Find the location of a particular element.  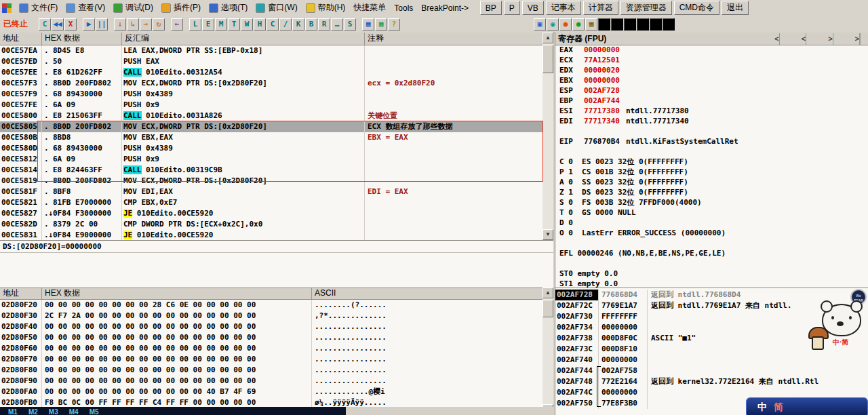

disasm-row: 00CE580B.8BD8MOV EBX,EAXEBX = EAX is located at coordinates (271, 138).